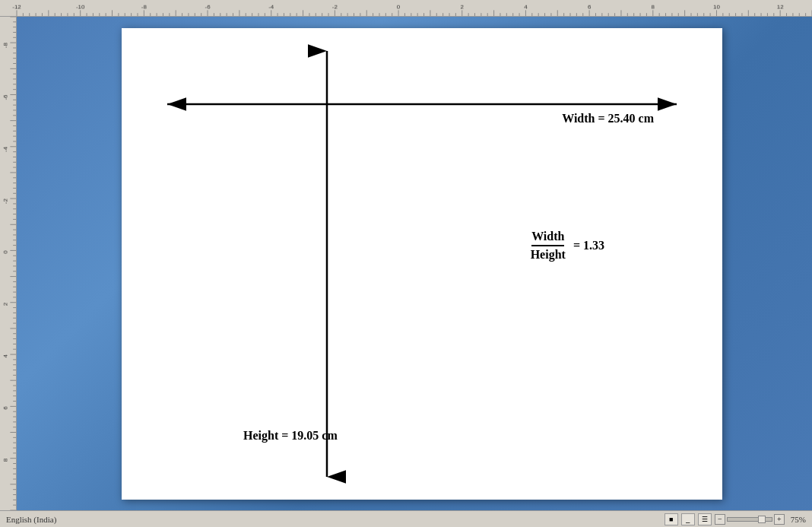  What do you see at coordinates (735, 519) in the screenshot?
I see `status-icons: ■ ⎯ ☰ − + 75%` at bounding box center [735, 519].